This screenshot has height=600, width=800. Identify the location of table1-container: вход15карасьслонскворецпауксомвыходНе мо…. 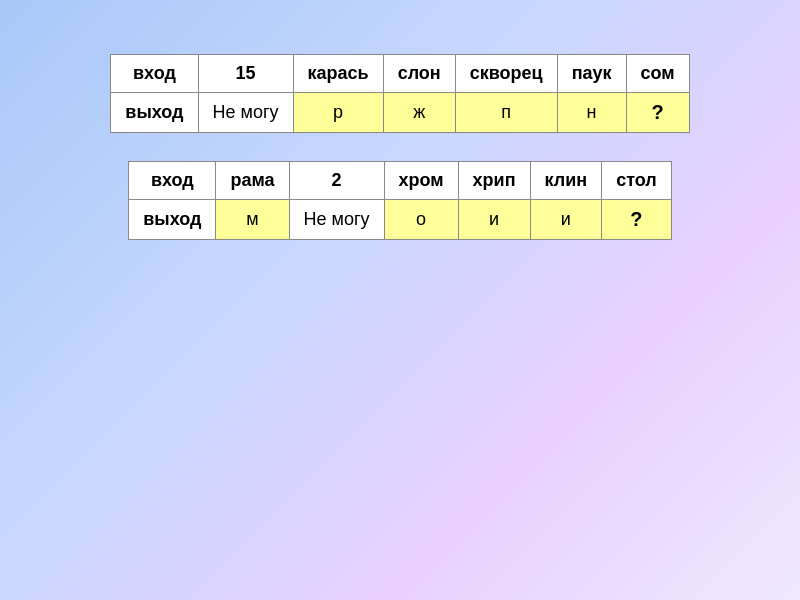
(400, 94).